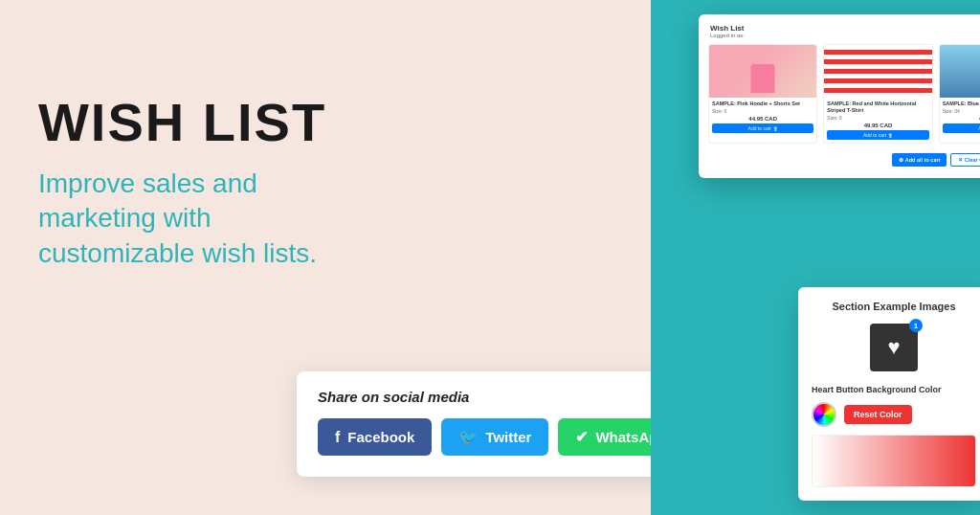 This screenshot has width=980, height=515. What do you see at coordinates (763, 94) in the screenshot?
I see `product-item: SAMPLE: Pink Hoodie + Shorts Set Size: 0…` at bounding box center [763, 94].